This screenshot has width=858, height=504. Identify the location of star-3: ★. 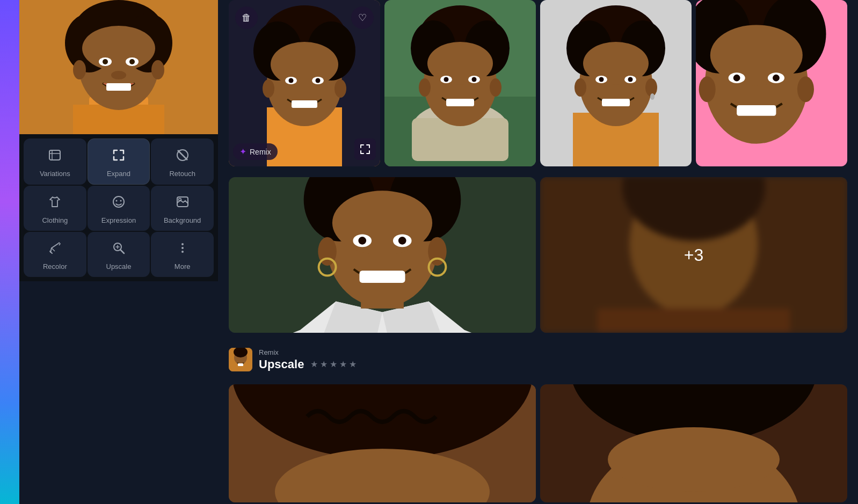
(333, 364).